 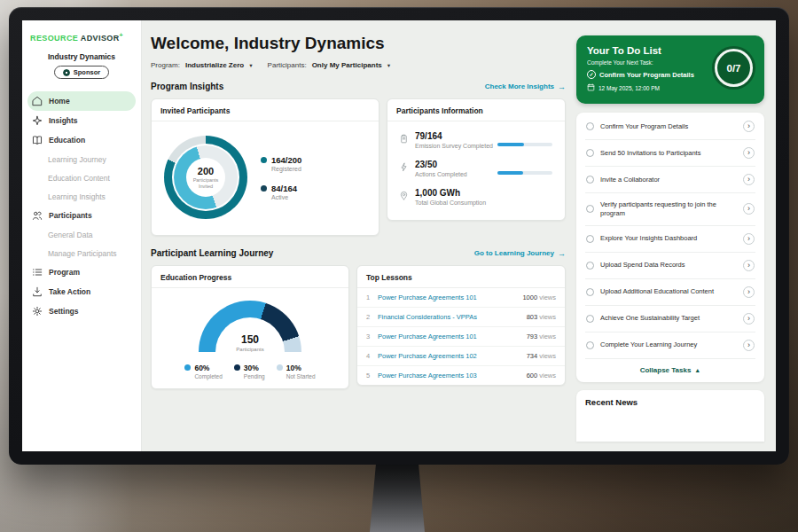 What do you see at coordinates (670, 369) in the screenshot?
I see `collapse-tasks-link: Collapse Tasks ▲` at bounding box center [670, 369].